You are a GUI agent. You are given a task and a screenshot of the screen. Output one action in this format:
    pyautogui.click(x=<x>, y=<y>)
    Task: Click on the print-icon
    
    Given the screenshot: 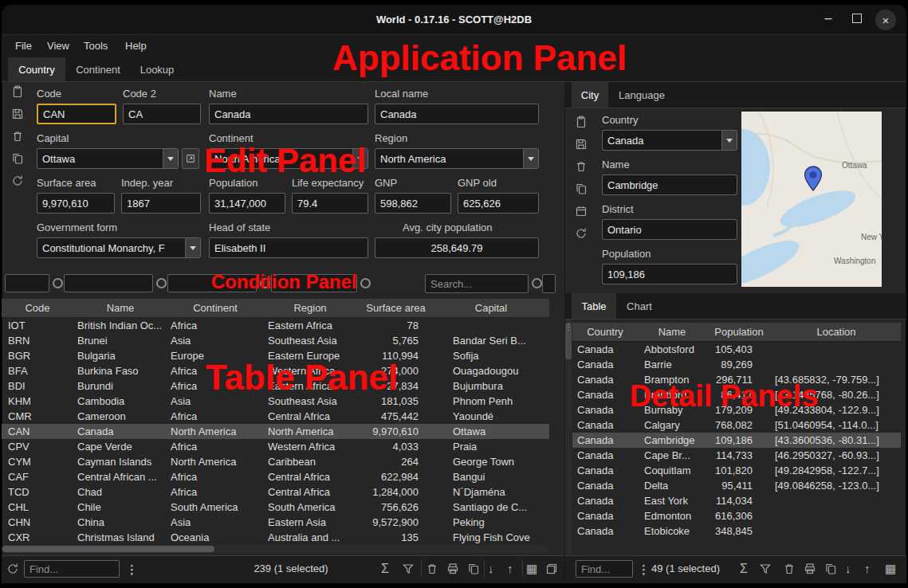 What is the action you would take?
    pyautogui.click(x=810, y=569)
    